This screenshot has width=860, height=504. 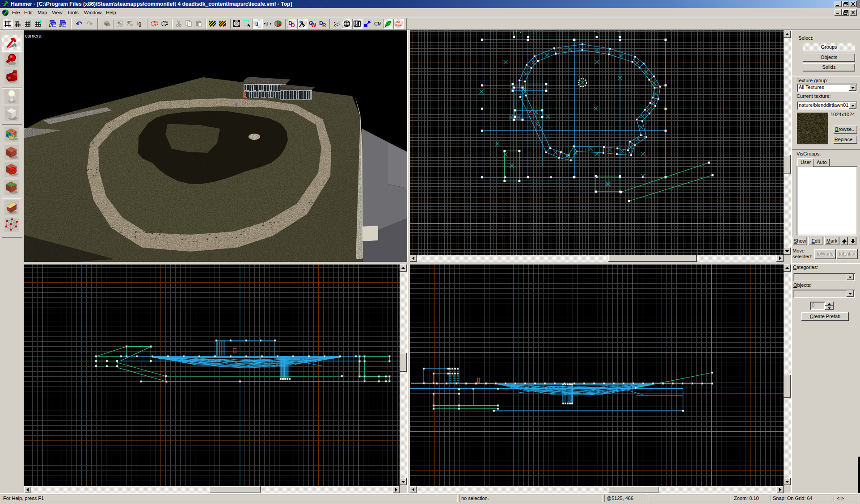 What do you see at coordinates (399, 25) in the screenshot?
I see `svg-text: draw` at bounding box center [399, 25].